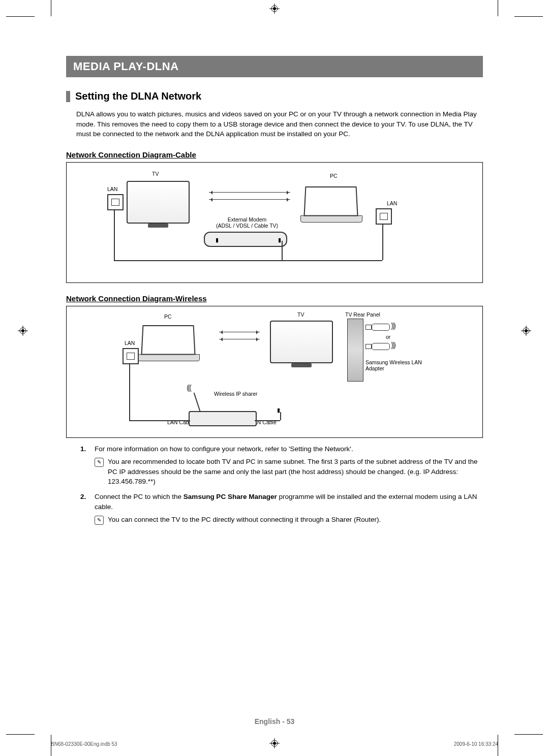  I want to click on label-tv-rear-panel: TV Rear Panel, so click(363, 314).